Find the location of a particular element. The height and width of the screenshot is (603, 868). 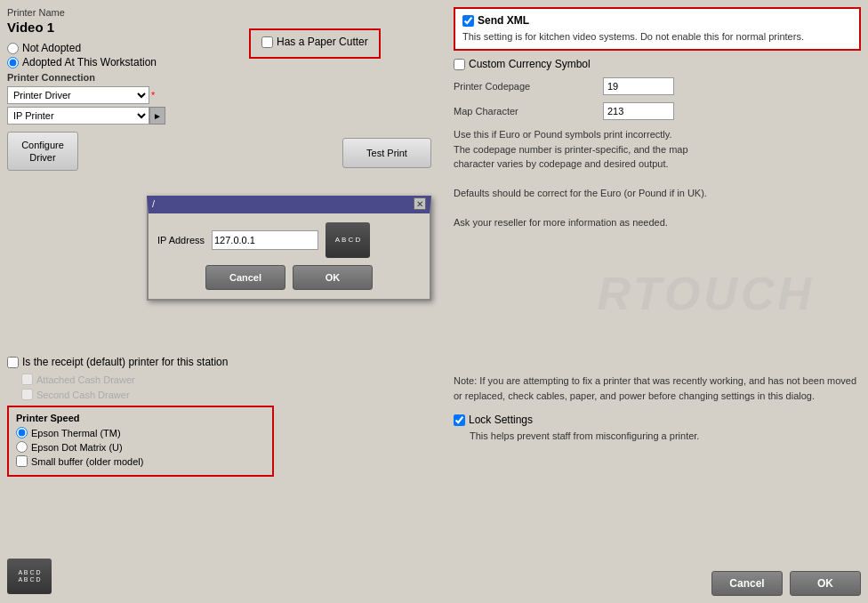

action-buttons: Cancel OK is located at coordinates (786, 583).